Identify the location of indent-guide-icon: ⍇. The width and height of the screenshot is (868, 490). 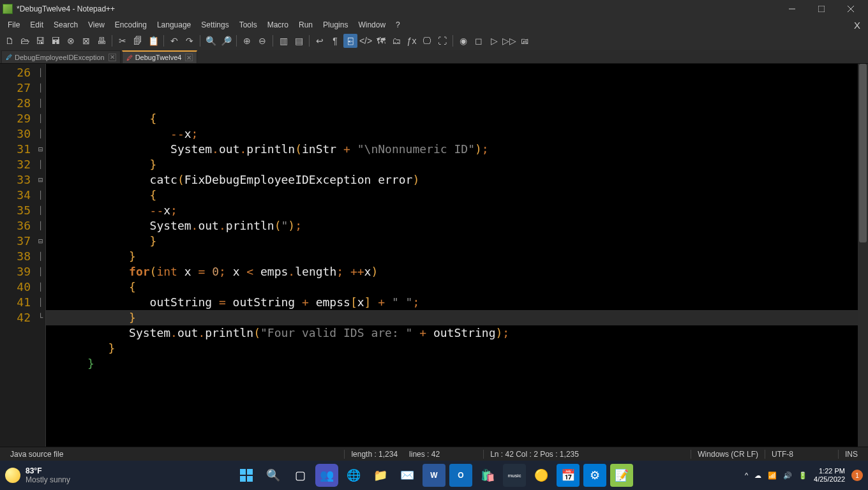
(350, 41).